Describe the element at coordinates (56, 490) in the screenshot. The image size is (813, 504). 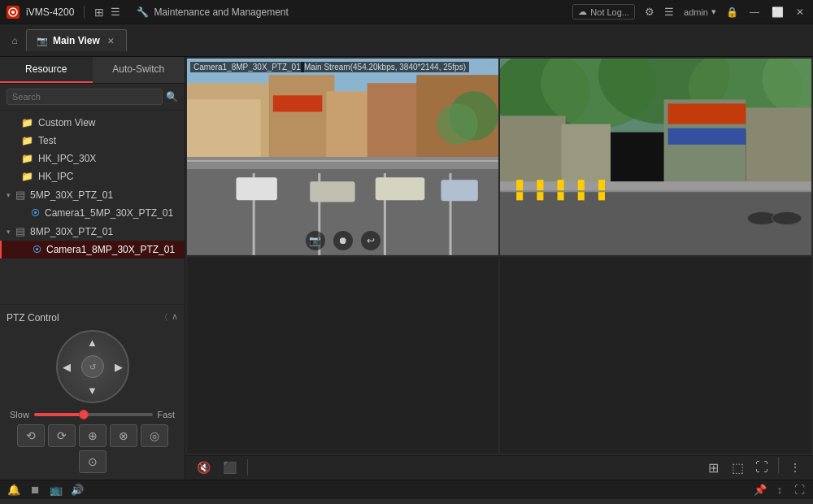
I see `intercom-icon: 📺` at that location.